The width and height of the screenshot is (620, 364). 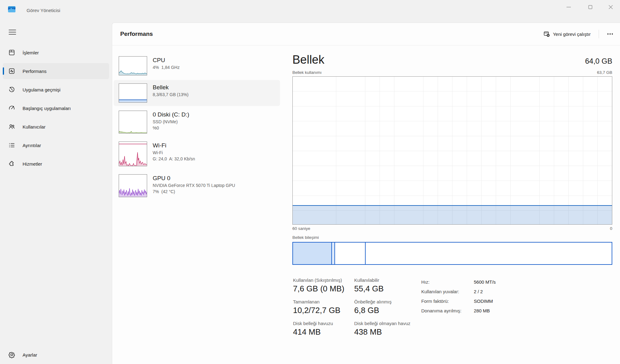 I want to click on detail-label: Donanıma ayrılmış:, so click(x=448, y=311).